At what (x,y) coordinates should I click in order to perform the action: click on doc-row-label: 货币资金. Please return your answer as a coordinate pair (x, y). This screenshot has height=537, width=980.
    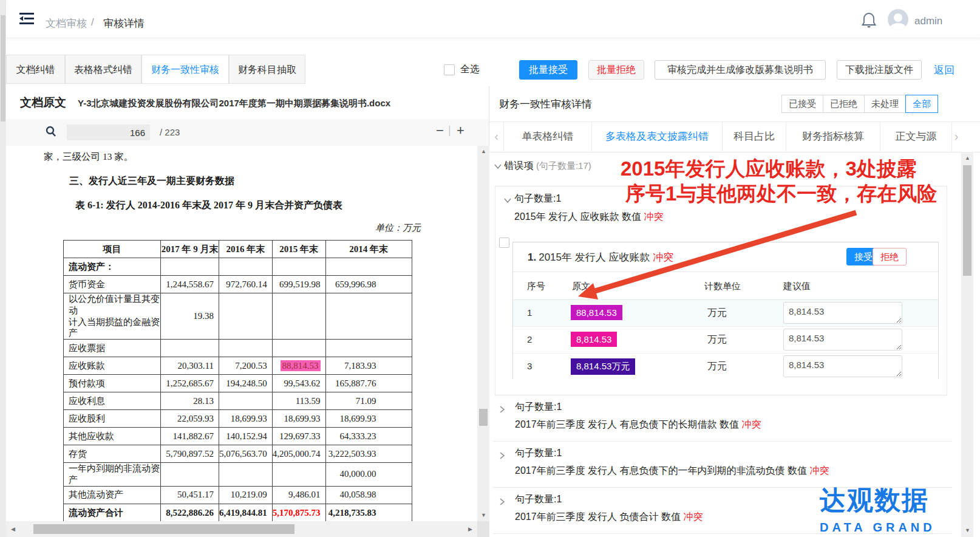
    Looking at the image, I should click on (112, 284).